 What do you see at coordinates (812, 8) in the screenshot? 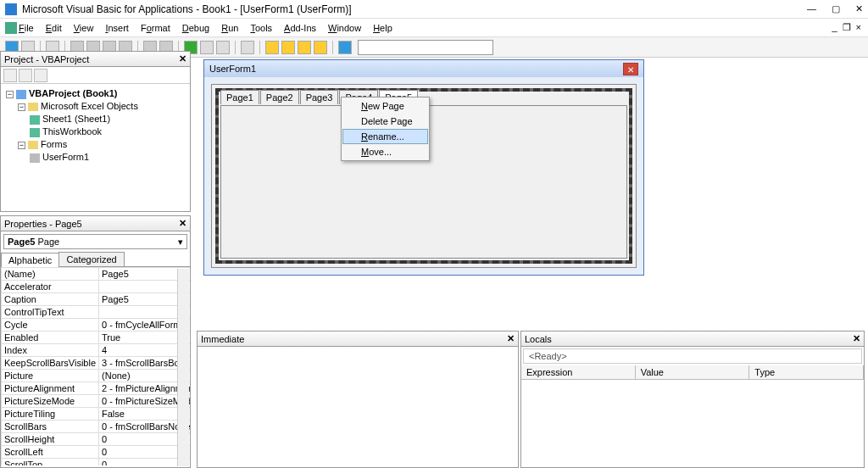
I see `minimize-button: —` at bounding box center [812, 8].